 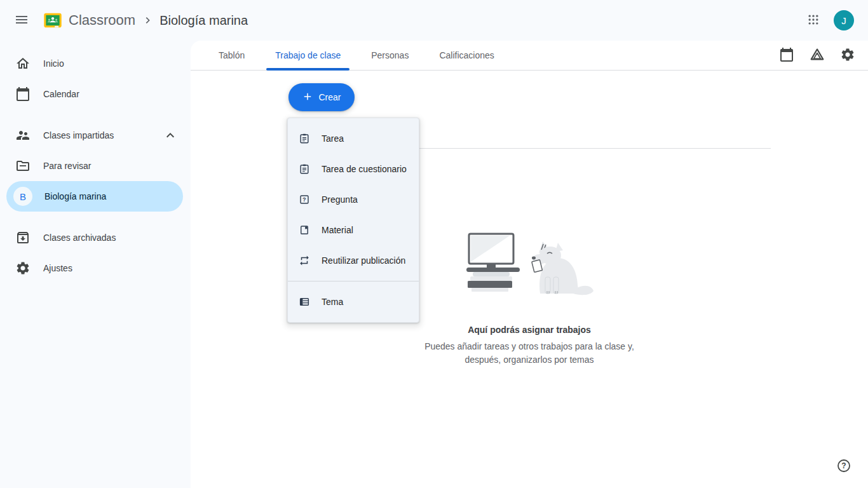 I want to click on menu-item-label: Material, so click(x=337, y=230).